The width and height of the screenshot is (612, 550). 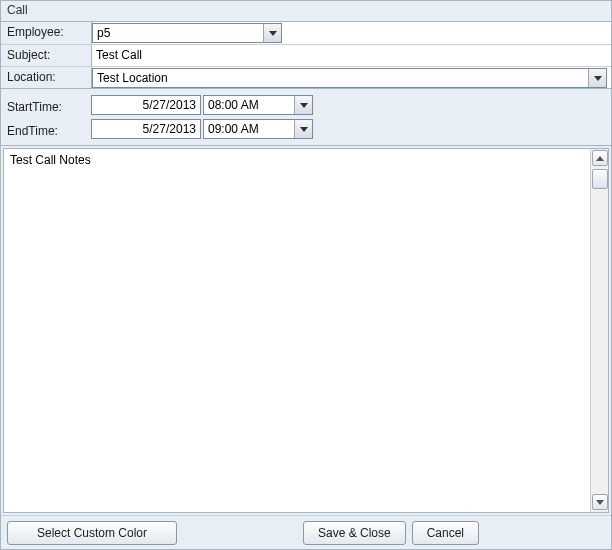 What do you see at coordinates (46, 33) in the screenshot?
I see `employee-label: Employee:` at bounding box center [46, 33].